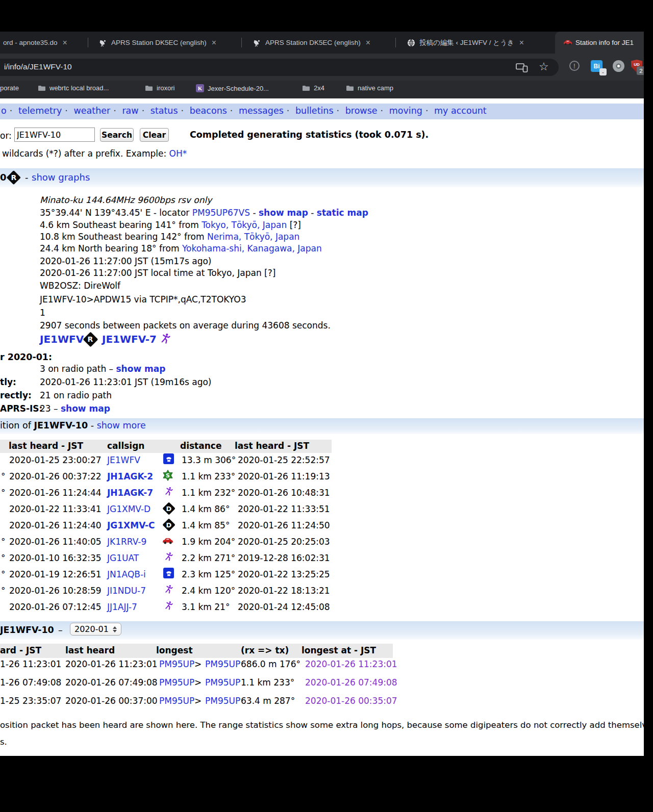  Describe the element at coordinates (73, 88) in the screenshot. I see `bookmark-folder: webrtc local broad...` at that location.